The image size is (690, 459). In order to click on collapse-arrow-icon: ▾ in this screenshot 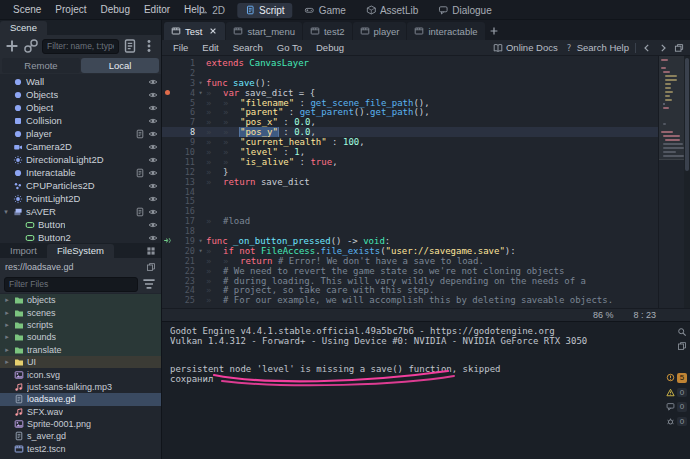, I will do `click(6, 212)`.